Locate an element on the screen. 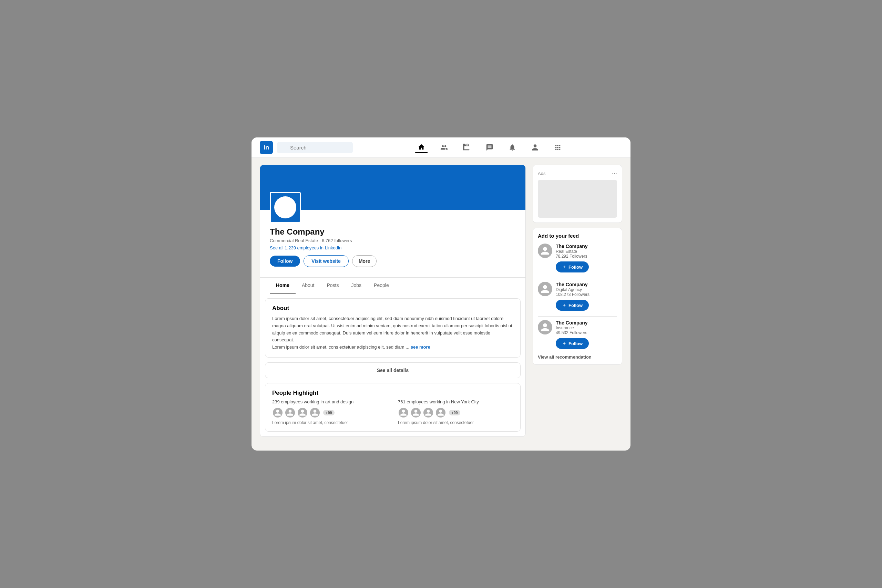  nav-notifications-icon is located at coordinates (512, 147).